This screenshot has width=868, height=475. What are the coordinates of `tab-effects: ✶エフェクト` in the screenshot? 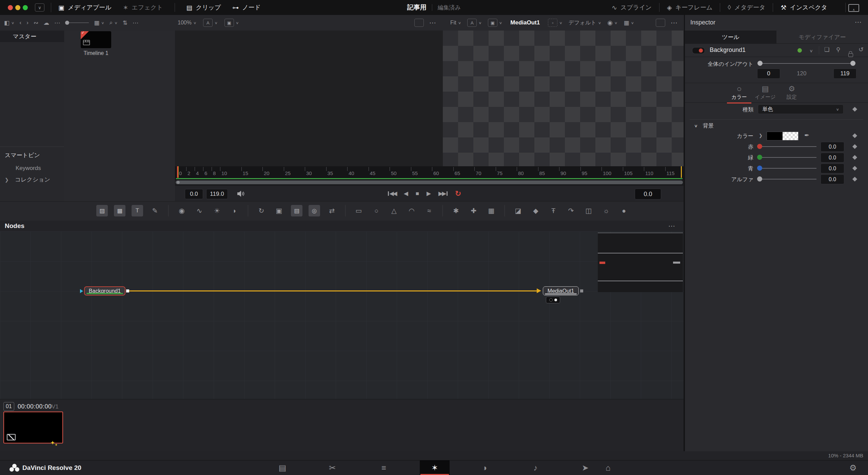 It's located at (143, 7).